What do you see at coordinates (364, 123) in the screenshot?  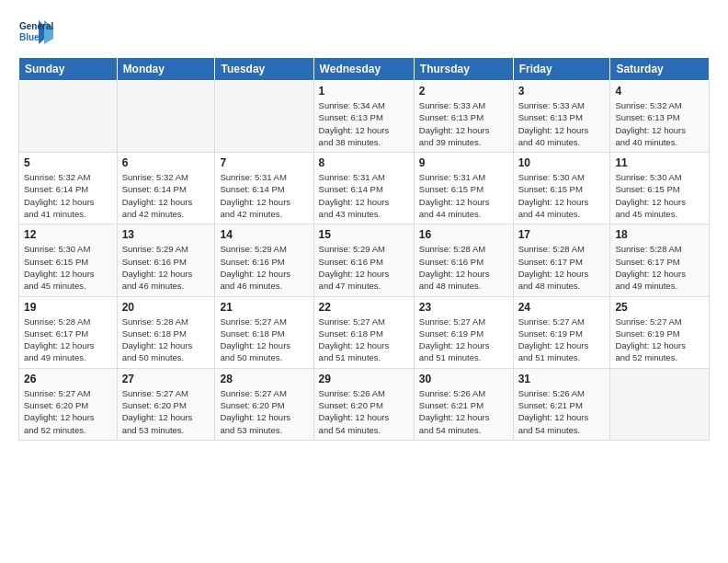 I see `day-info: Sunrise: 5:34 AMSunset: 6:13 PMDaylight:…` at bounding box center [364, 123].